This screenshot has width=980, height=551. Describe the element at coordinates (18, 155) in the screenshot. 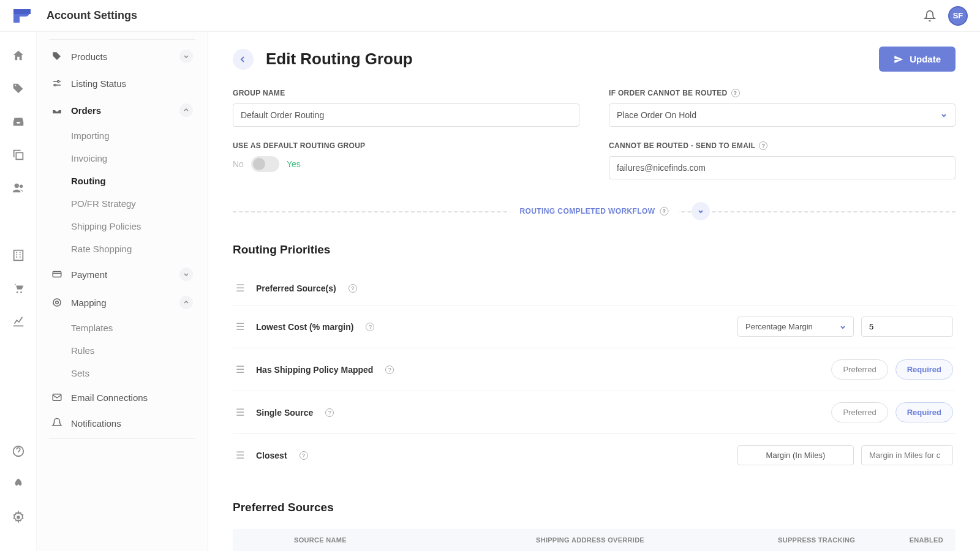

I see `copy-icon` at that location.